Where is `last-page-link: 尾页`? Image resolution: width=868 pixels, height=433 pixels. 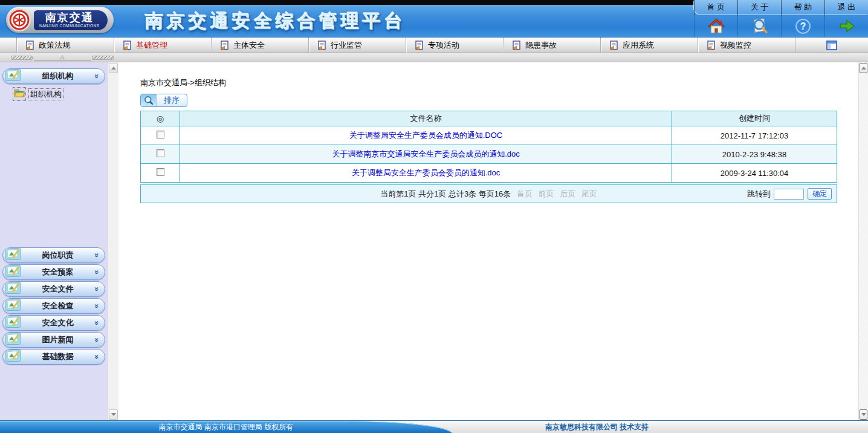 last-page-link: 尾页 is located at coordinates (589, 194).